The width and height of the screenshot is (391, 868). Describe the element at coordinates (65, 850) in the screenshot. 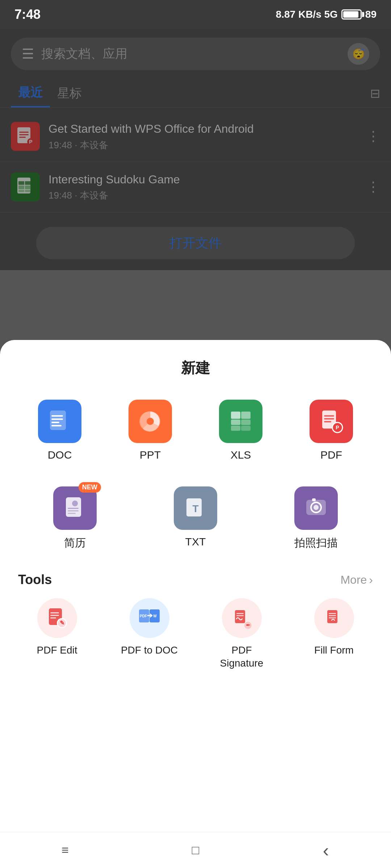

I see `nav-menu-button: ≡` at that location.